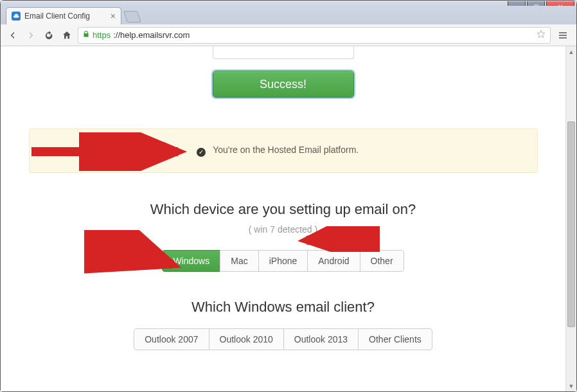 The height and width of the screenshot is (392, 577). What do you see at coordinates (171, 339) in the screenshot?
I see `client-option-outlook-2007: Outlook 2007` at bounding box center [171, 339].